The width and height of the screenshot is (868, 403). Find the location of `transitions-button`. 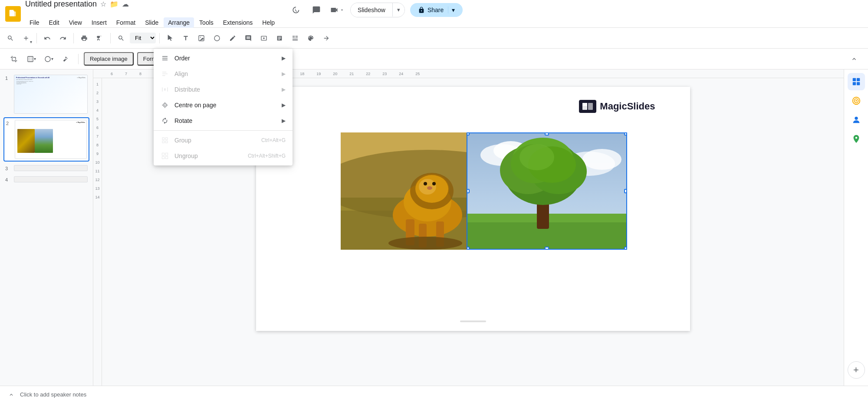

transitions-button is located at coordinates (326, 38).